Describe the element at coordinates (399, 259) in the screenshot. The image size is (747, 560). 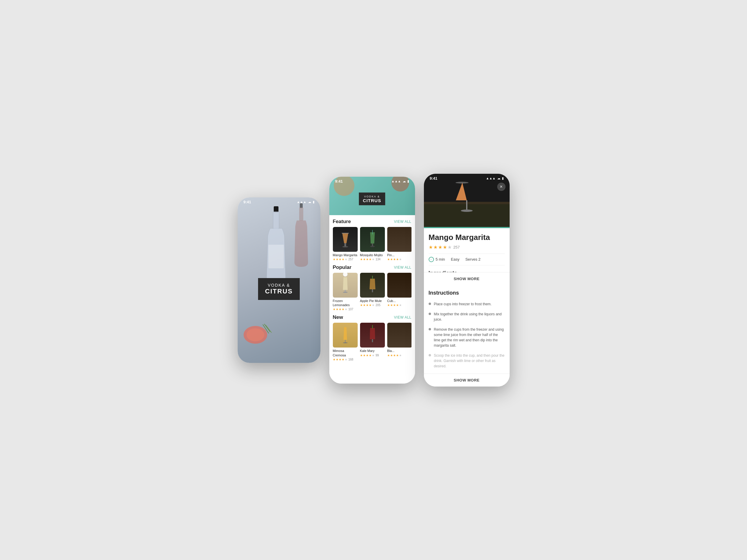
I see `card-stars-partial: ★ ★ ★ ★ ★` at that location.